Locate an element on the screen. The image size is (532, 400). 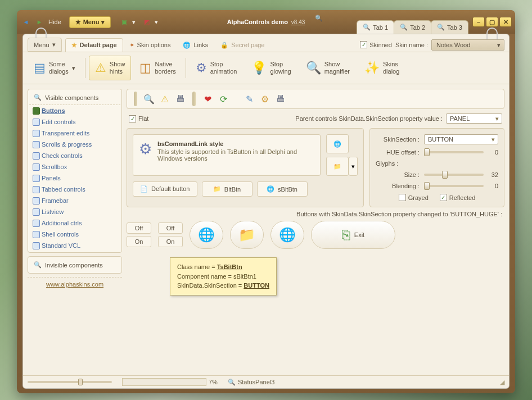
grayed-checkbox: Grayed is located at coordinates (414, 198).